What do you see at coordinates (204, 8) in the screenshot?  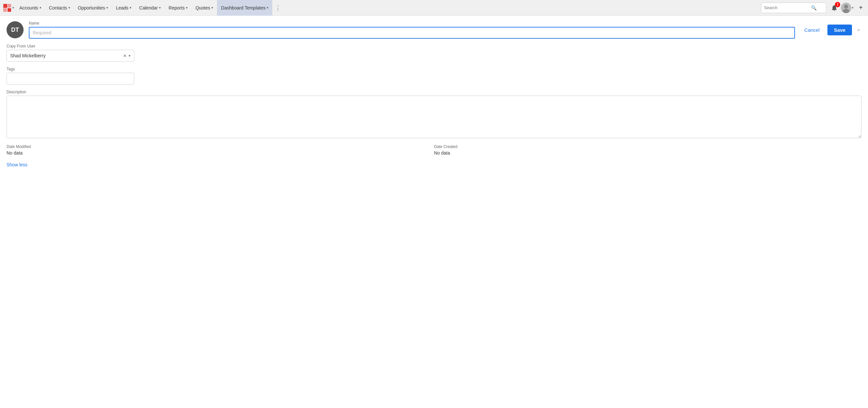 I see `nav-item-quotes: Quotes ▾` at bounding box center [204, 8].